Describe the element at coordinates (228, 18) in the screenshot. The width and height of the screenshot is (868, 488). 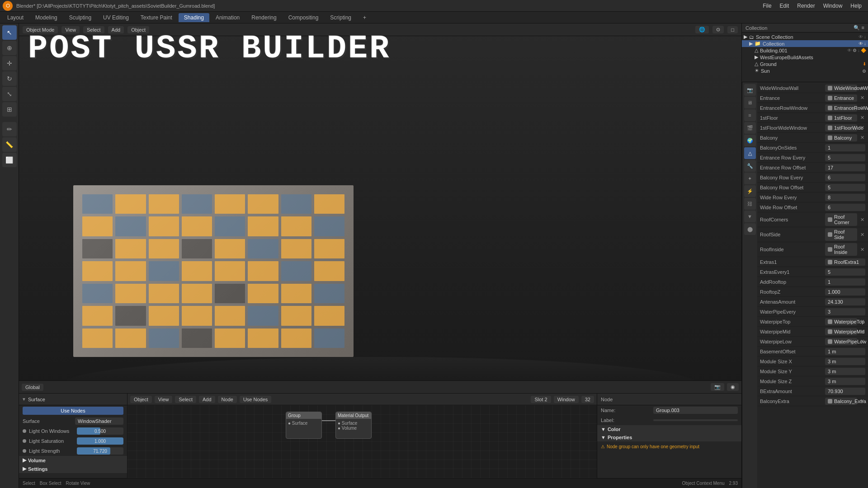
I see `tab-animation: Animation` at that location.